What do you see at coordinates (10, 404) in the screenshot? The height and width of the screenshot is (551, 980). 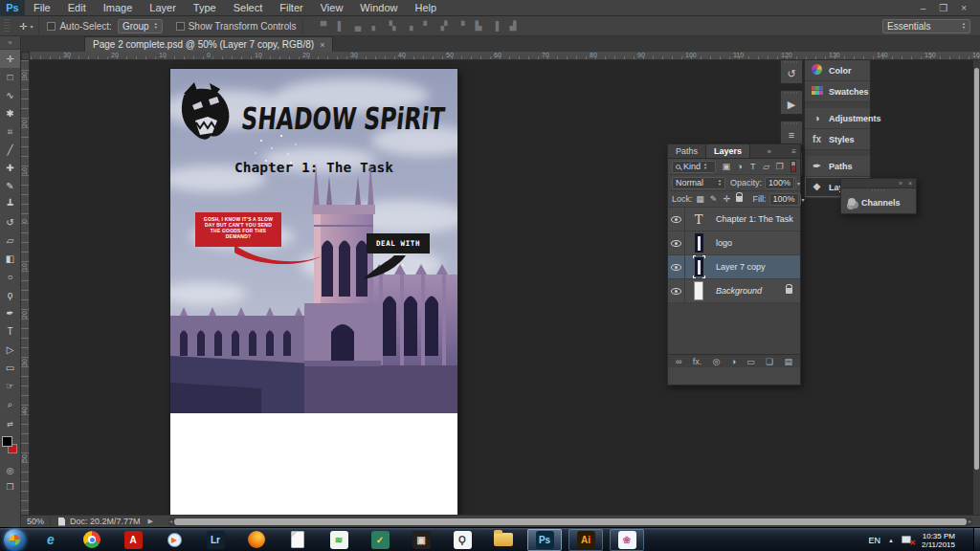 I see `zoom-tool: ⌕` at bounding box center [10, 404].